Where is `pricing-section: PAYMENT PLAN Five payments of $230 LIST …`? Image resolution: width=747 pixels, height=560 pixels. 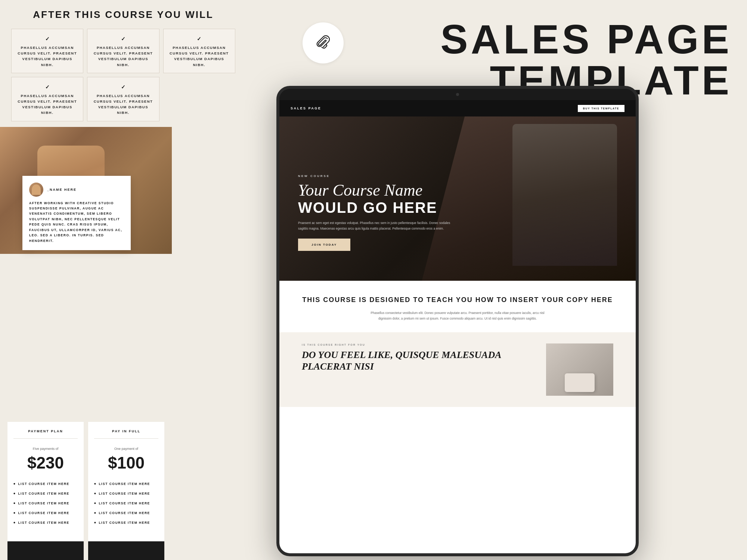
pricing-section: PAYMENT PLAN Five payments of $230 LIST … is located at coordinates (86, 491).